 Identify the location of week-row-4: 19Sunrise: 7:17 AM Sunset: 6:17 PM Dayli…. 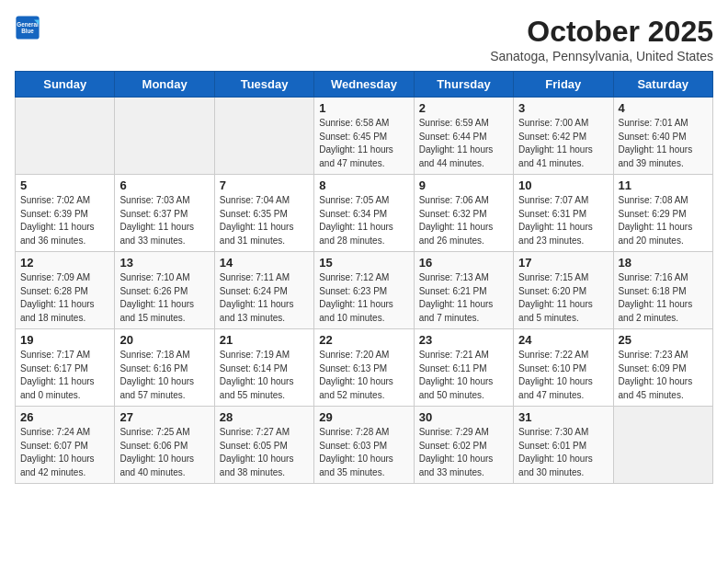
(364, 368).